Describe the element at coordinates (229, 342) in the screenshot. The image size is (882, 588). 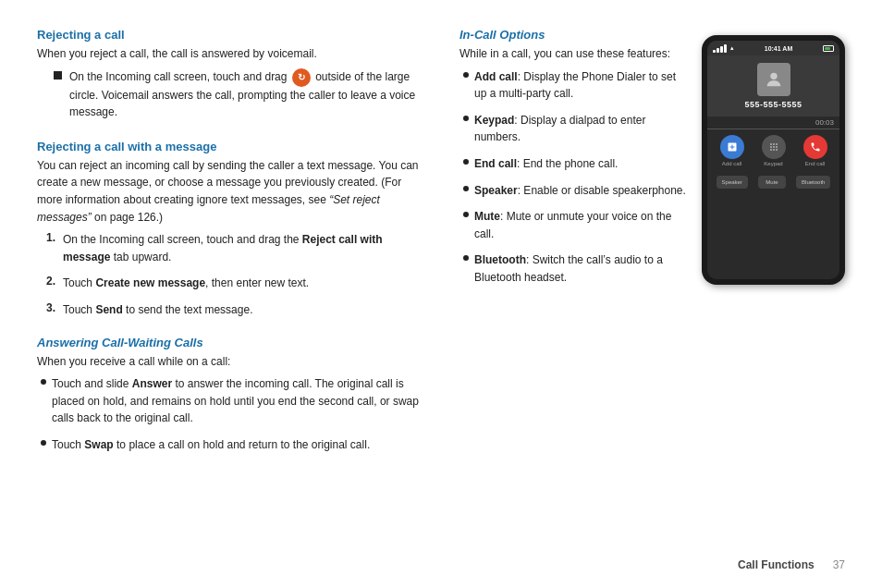
I see `section3-title: Answering Call-Waiting Calls` at that location.